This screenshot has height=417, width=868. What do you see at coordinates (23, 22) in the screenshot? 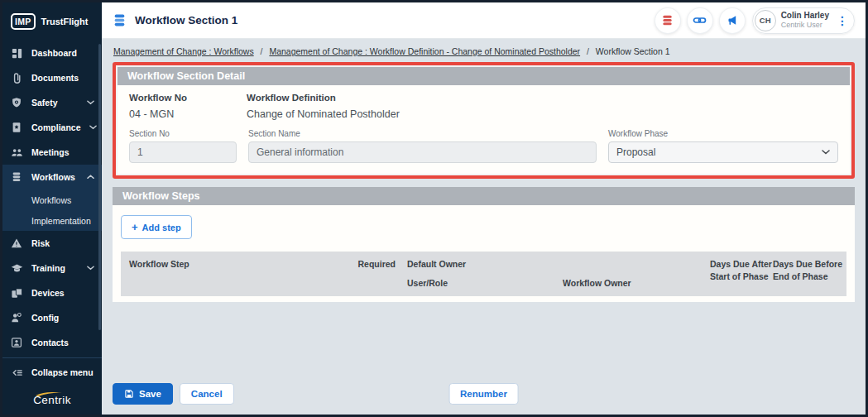
I see `imp-logo-badge: IMP` at bounding box center [23, 22].